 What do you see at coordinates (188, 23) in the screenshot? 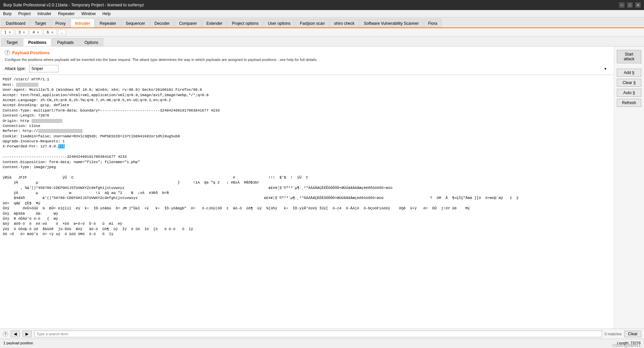
I see `tab-comparer: Comparer` at bounding box center [188, 23].